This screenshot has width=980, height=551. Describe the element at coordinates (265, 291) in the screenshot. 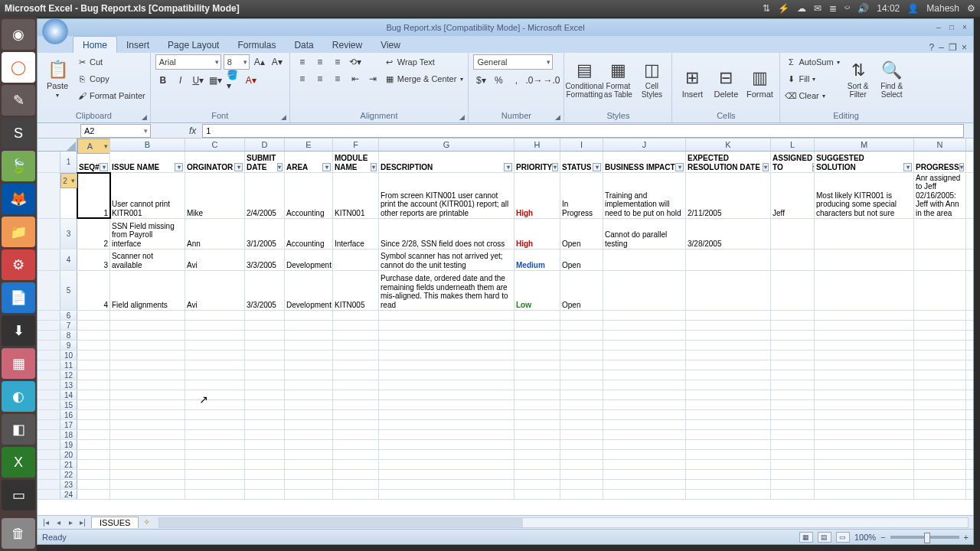

I see `cell: 3/3/2005` at that location.